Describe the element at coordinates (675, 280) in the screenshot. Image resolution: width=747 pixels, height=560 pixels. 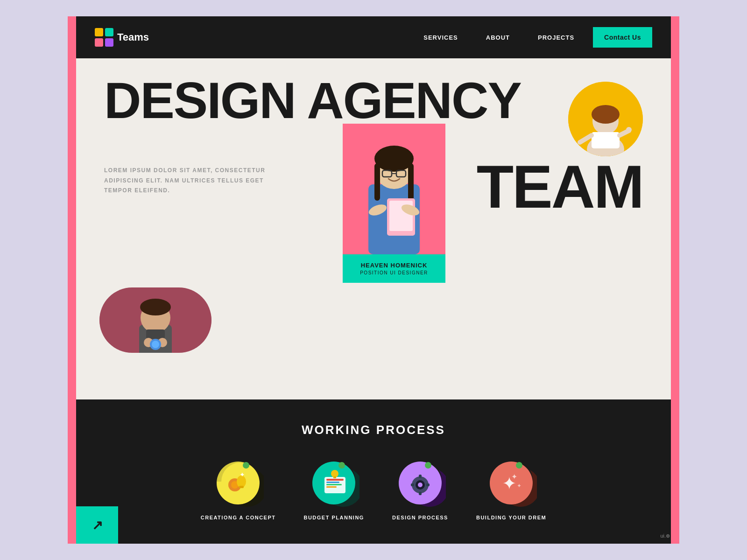
I see `pink-bar-right` at that location.